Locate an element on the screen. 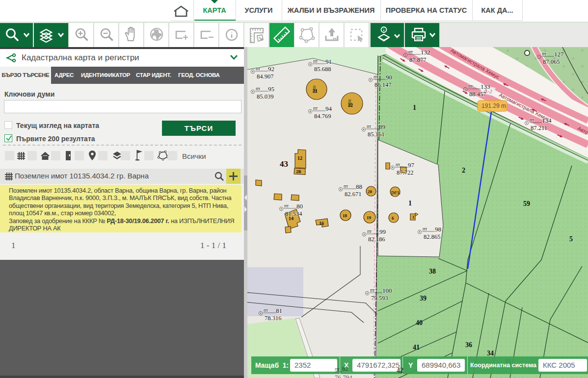 The height and width of the screenshot is (378, 588). svg-text: 12 is located at coordinates (300, 158).